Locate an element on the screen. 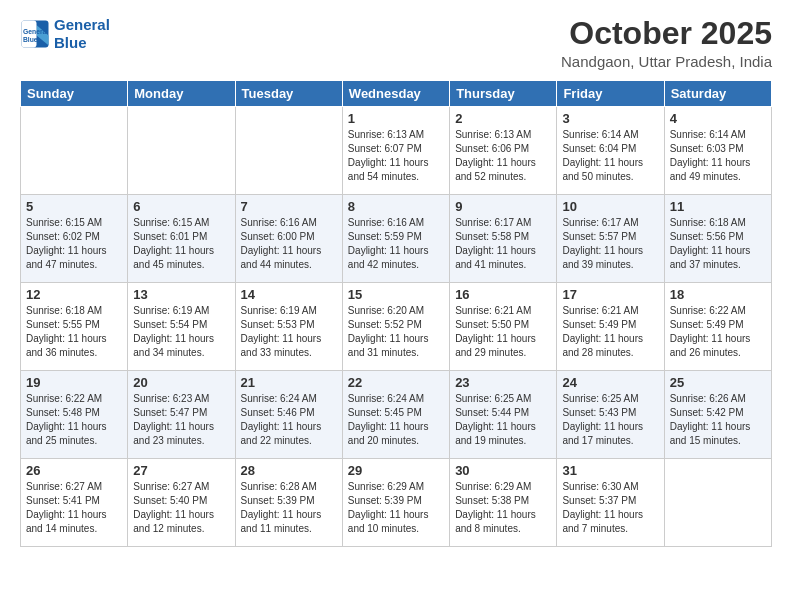  cell-info: Sunrise: 6:13 AM Sunset: 6:06 PM Dayligh… is located at coordinates (503, 156).